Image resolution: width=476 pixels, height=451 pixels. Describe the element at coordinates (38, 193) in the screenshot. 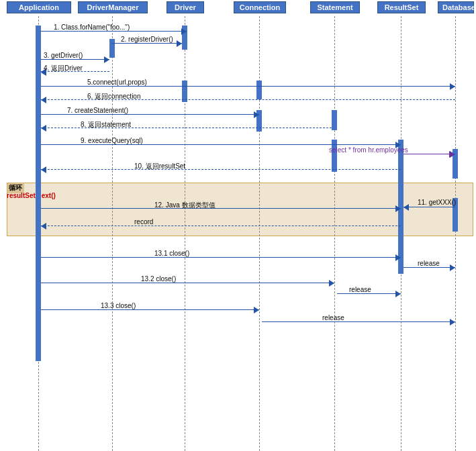

I see `activation-app` at that location.